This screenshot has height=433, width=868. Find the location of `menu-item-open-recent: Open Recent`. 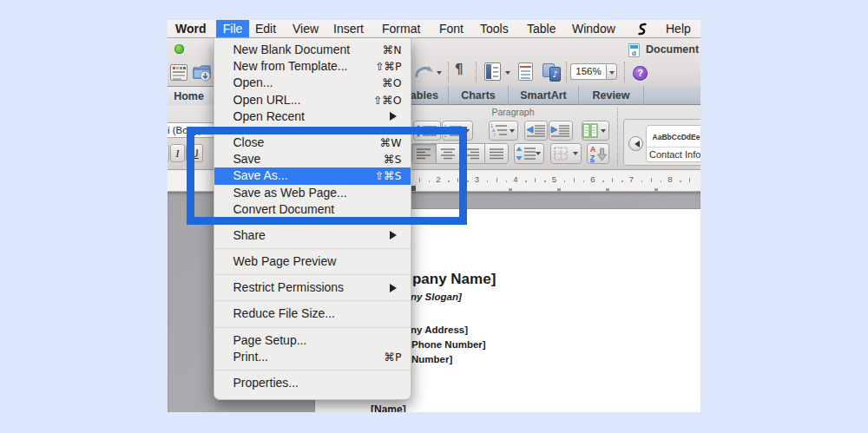

menu-item-open-recent: Open Recent is located at coordinates (312, 116).